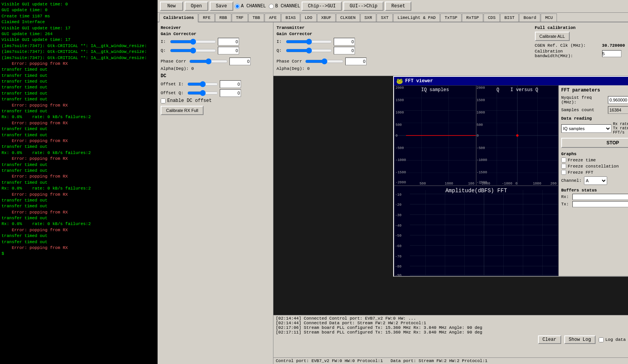 This screenshot has height=364, width=628. Describe the element at coordinates (216, 43) in the screenshot. I see `gain-corrector-receiver: Gain Corrector I: Q:` at that location.